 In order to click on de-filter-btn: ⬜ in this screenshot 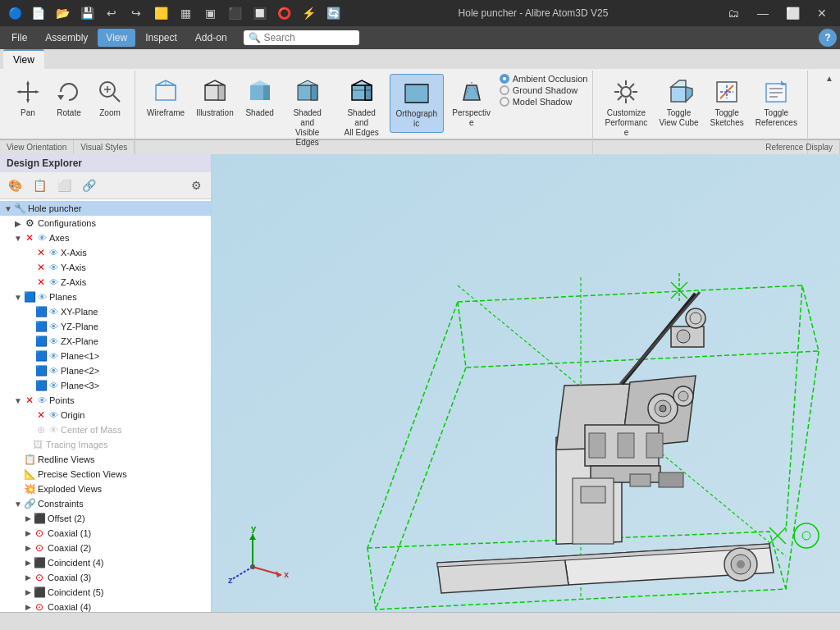, I will do `click(64, 185)`.